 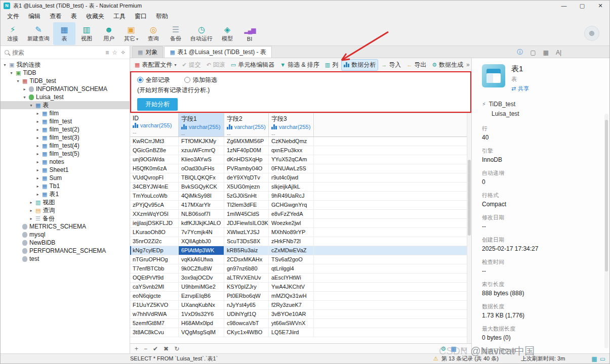 What do you see at coordinates (154, 296) in the screenshot?
I see `table-cell: eoN6qigcte` at bounding box center [154, 296].